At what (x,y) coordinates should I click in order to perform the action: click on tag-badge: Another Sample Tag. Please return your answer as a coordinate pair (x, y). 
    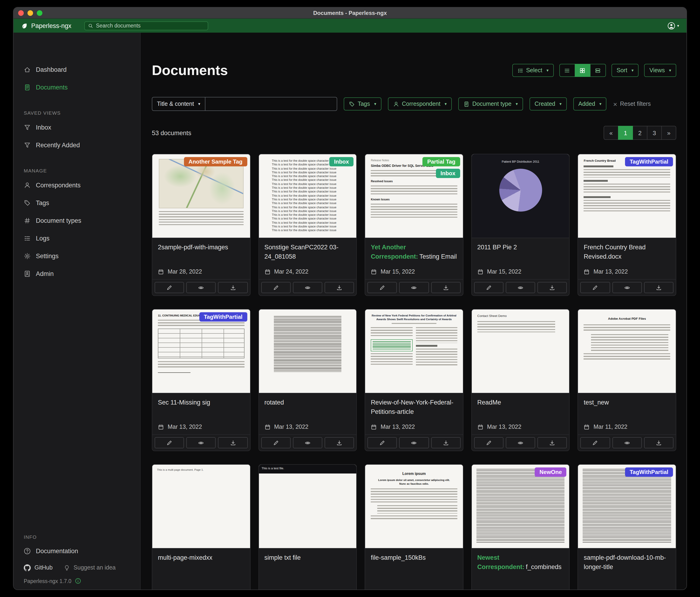
    Looking at the image, I should click on (216, 162).